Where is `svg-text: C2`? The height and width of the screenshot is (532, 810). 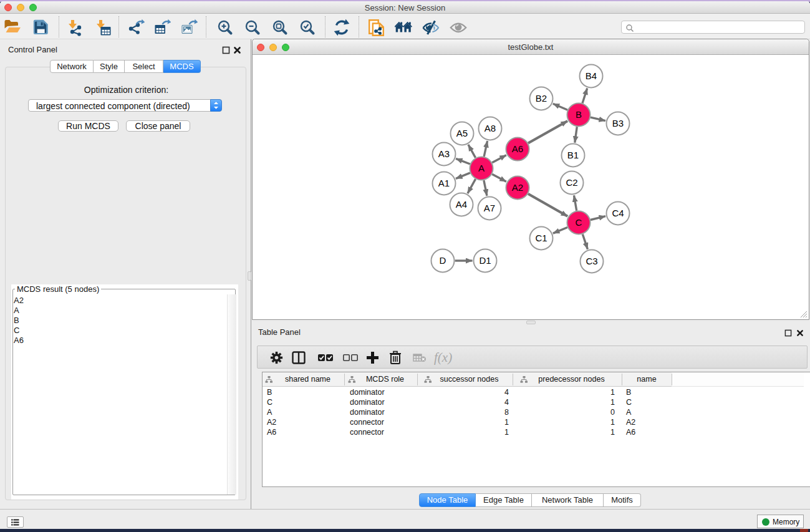 svg-text: C2 is located at coordinates (571, 182).